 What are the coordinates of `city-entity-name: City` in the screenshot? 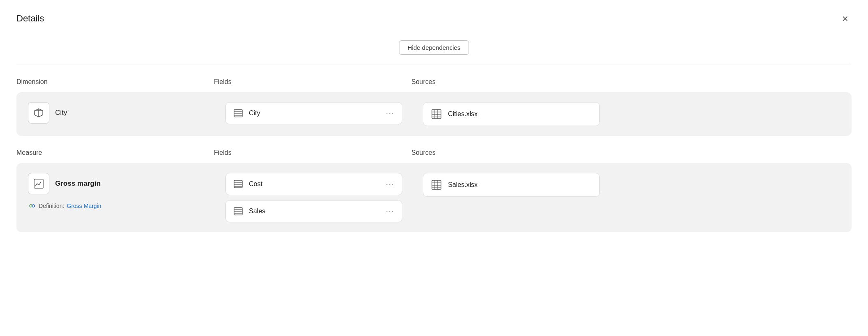 It's located at (61, 113).